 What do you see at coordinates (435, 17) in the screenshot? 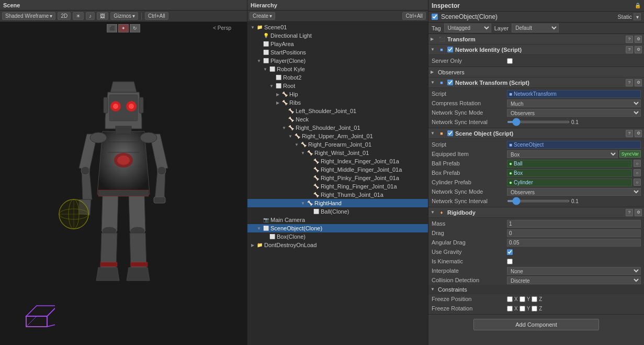
I see `object-enabled-checkbox` at bounding box center [435, 17].